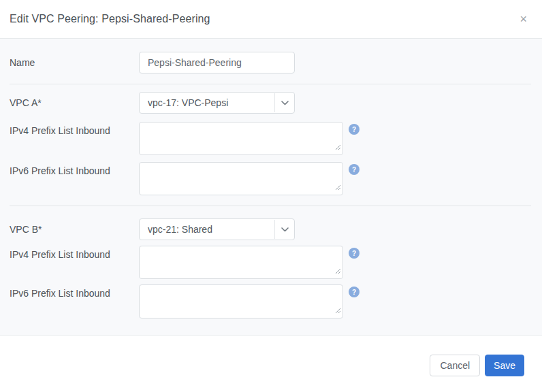 The width and height of the screenshot is (542, 392). Describe the element at coordinates (74, 131) in the screenshot. I see `vpc-a-ipv4-label: IPv4 Prefix List Inbound` at that location.